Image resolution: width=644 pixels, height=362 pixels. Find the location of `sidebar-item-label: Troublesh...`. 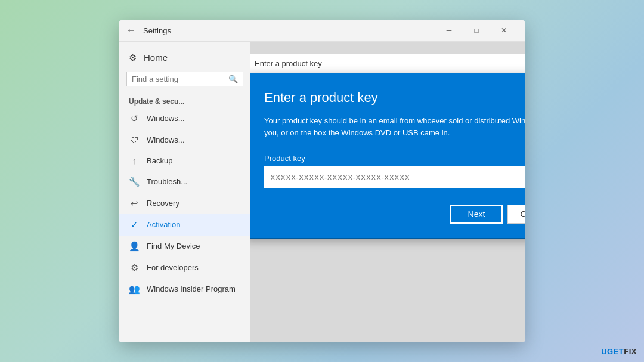

sidebar-item-label: Troublesh... is located at coordinates (167, 181).